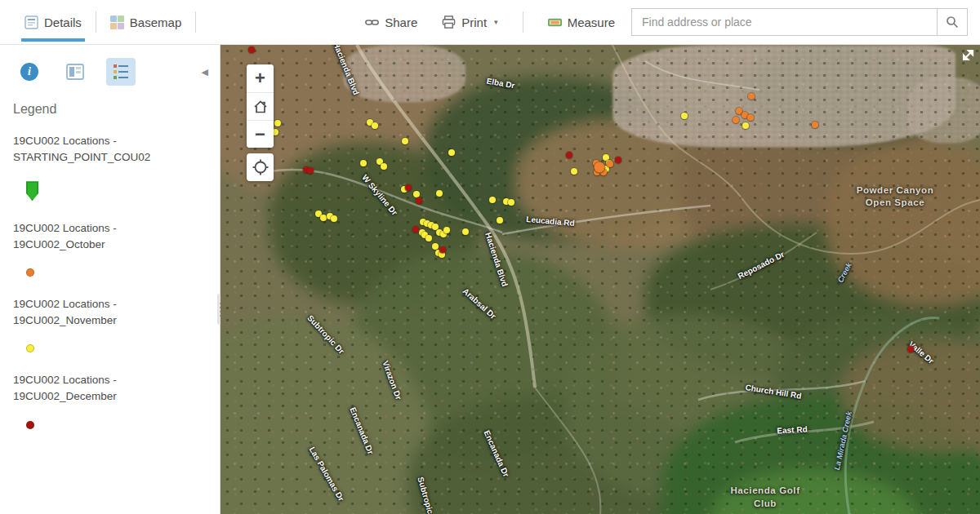  What do you see at coordinates (260, 122) in the screenshot?
I see `map-controls: + −` at bounding box center [260, 122].